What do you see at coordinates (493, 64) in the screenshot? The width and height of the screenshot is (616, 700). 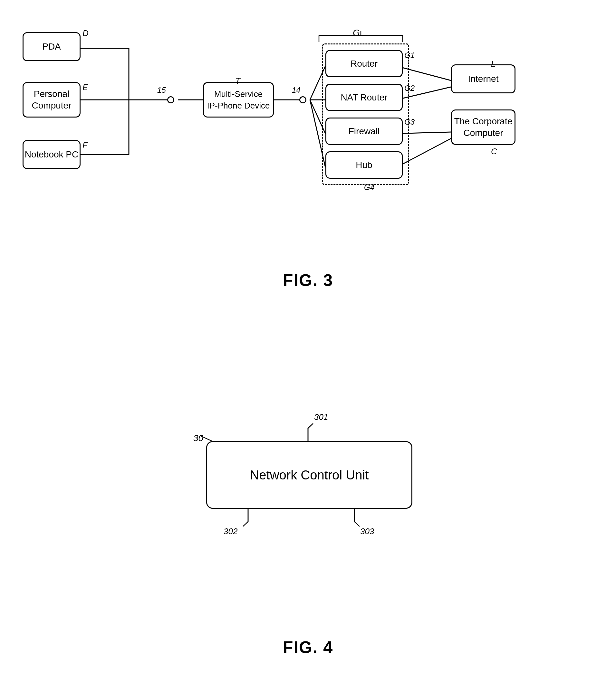 I see `label-L: L` at bounding box center [493, 64].